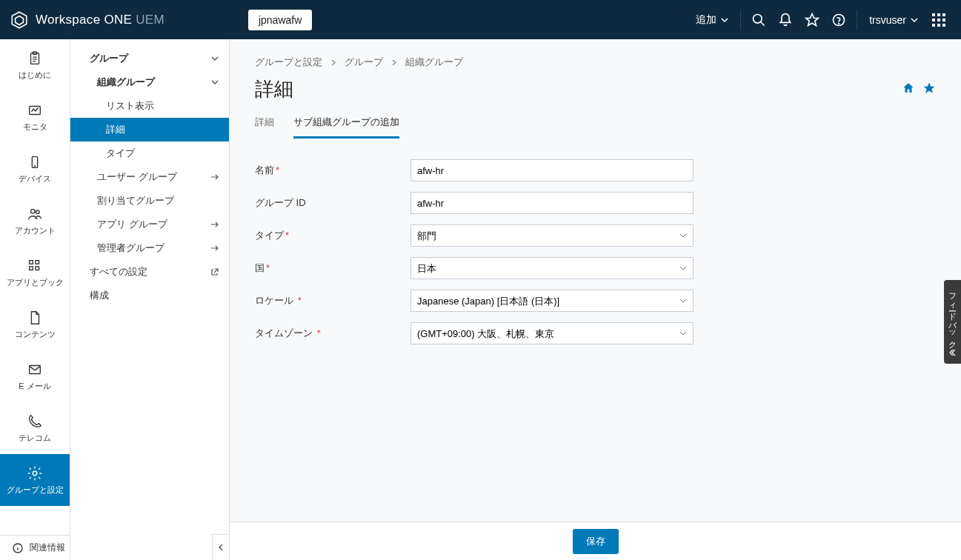 The image size is (961, 560). What do you see at coordinates (333, 301) in the screenshot?
I see `locale-label: ロケール *` at bounding box center [333, 301].